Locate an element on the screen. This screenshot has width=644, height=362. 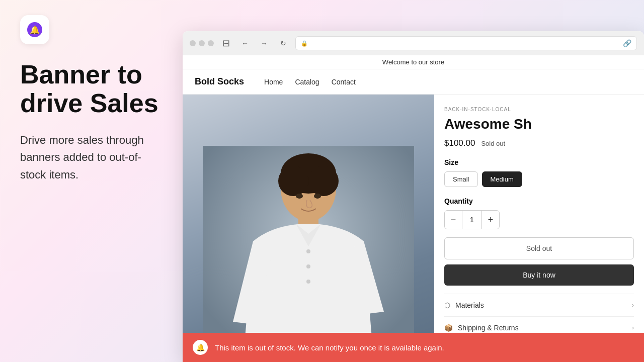
product-price: $100.00 is located at coordinates (460, 143).